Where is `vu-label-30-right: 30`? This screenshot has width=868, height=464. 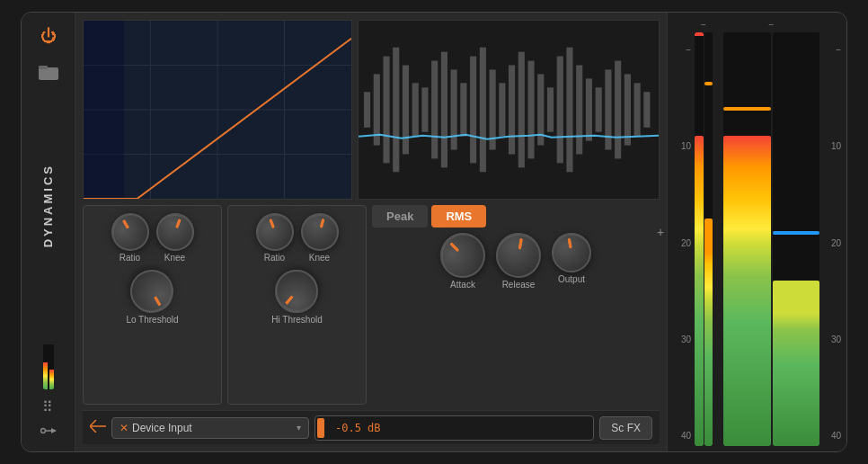
vu-label-30-right: 30 is located at coordinates (832, 340).